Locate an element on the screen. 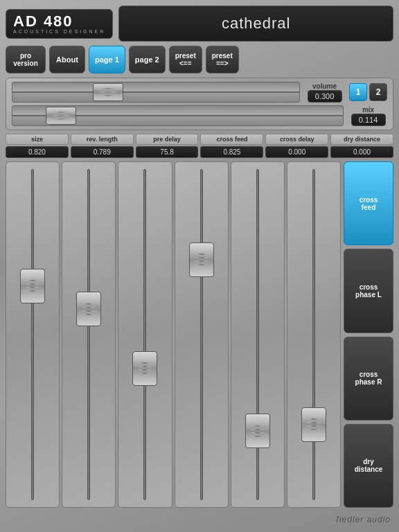 The image size is (399, 532). fader-rev-length is located at coordinates (89, 335).